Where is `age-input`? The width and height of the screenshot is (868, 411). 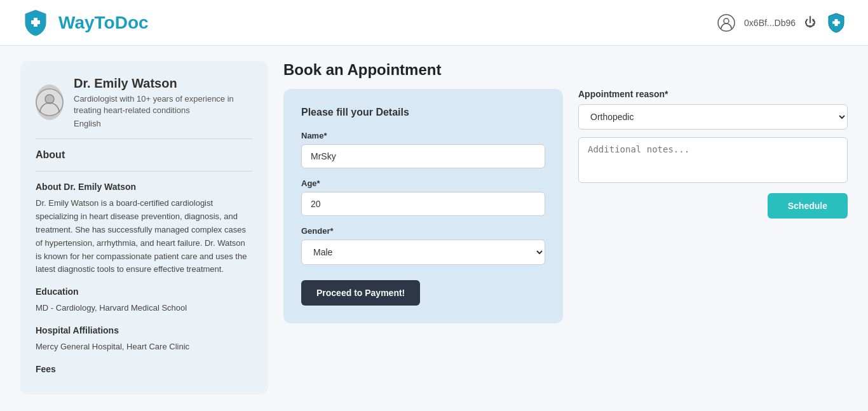
age-input is located at coordinates (423, 204).